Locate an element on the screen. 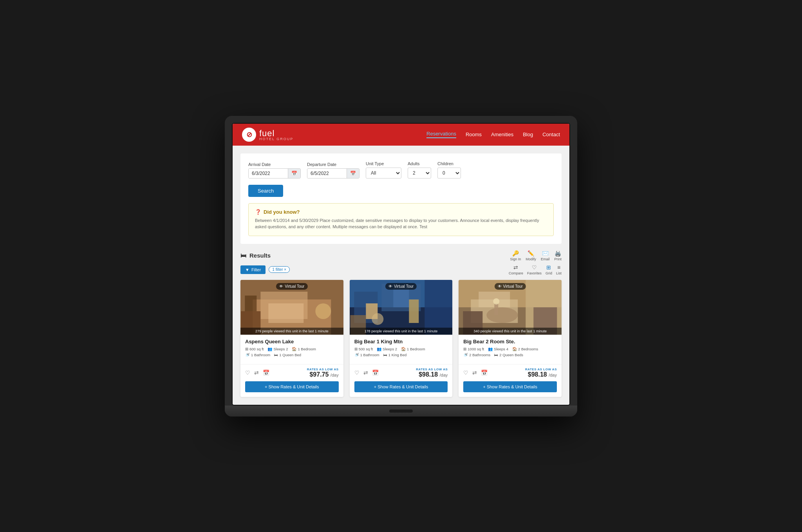 Image resolution: width=802 pixels, height=532 pixels. modify-icon: ✏️ is located at coordinates (531, 253).